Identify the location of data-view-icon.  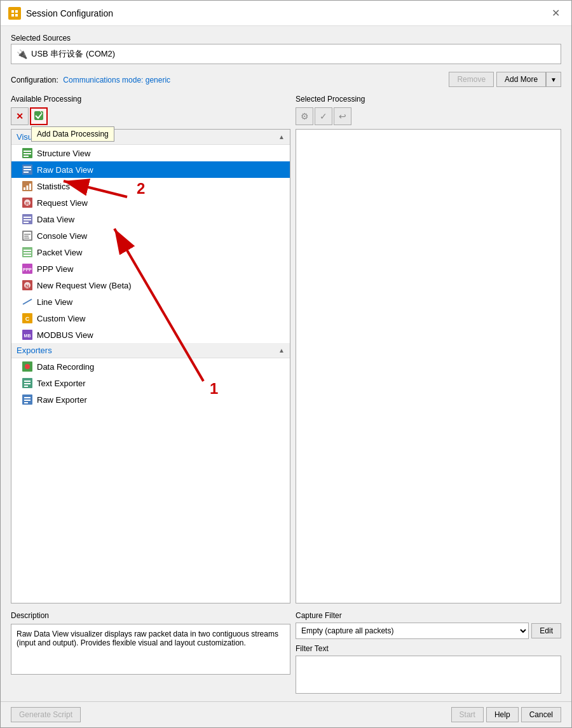
(27, 219).